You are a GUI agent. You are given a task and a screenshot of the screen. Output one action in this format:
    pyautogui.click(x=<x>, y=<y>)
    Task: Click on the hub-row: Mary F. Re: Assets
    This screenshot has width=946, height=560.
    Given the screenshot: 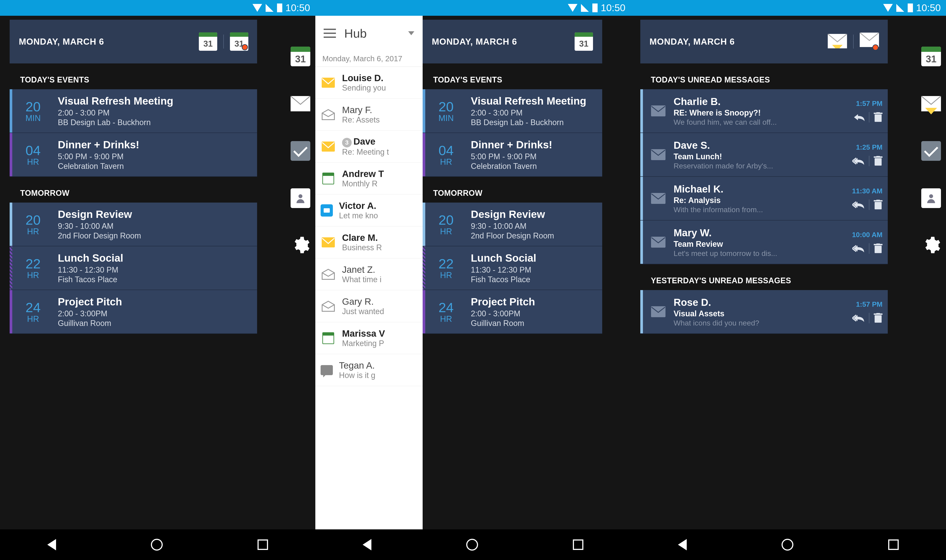 What is the action you would take?
    pyautogui.click(x=369, y=115)
    